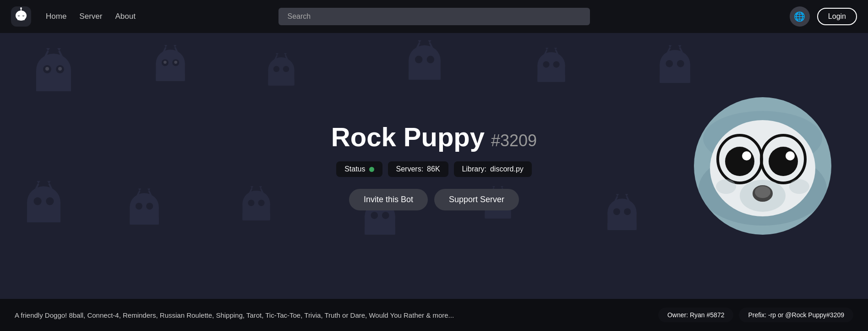  I want to click on servers-pill: Servers: 86K, so click(418, 169).